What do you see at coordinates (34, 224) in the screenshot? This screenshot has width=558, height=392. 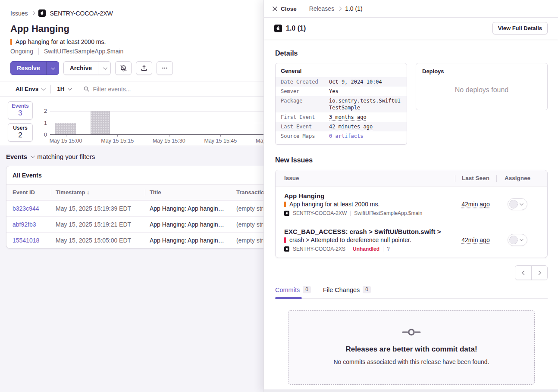 I see `event-id-link: abf92fb3` at bounding box center [34, 224].